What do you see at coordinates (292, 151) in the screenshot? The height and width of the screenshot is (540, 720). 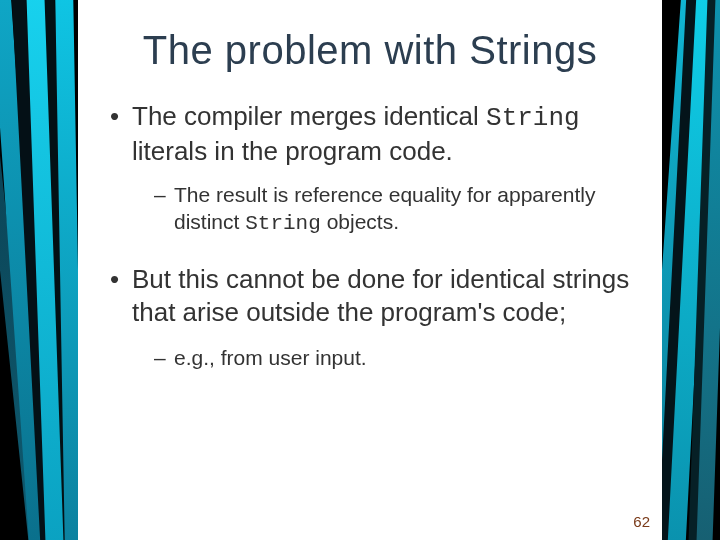 I see `bullet-text-suffix: literals in the program code.` at bounding box center [292, 151].